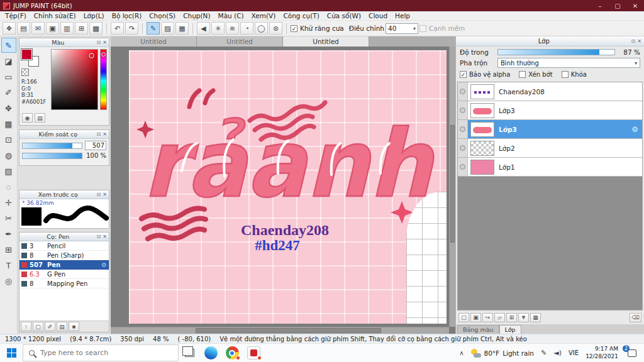  Describe the element at coordinates (635, 6) in the screenshot. I see `close-button: ✕` at that location.